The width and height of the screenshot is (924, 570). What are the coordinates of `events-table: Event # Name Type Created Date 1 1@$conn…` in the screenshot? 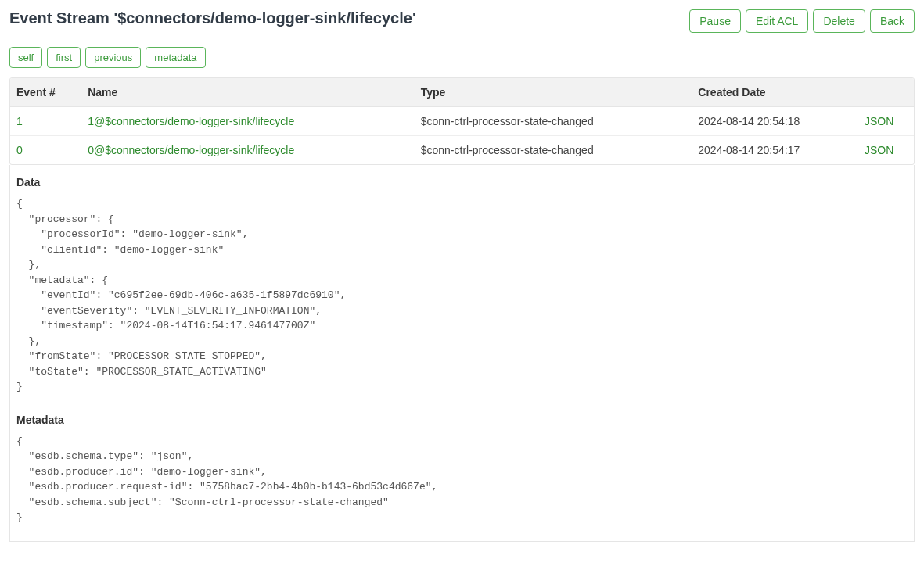 It's located at (462, 121).